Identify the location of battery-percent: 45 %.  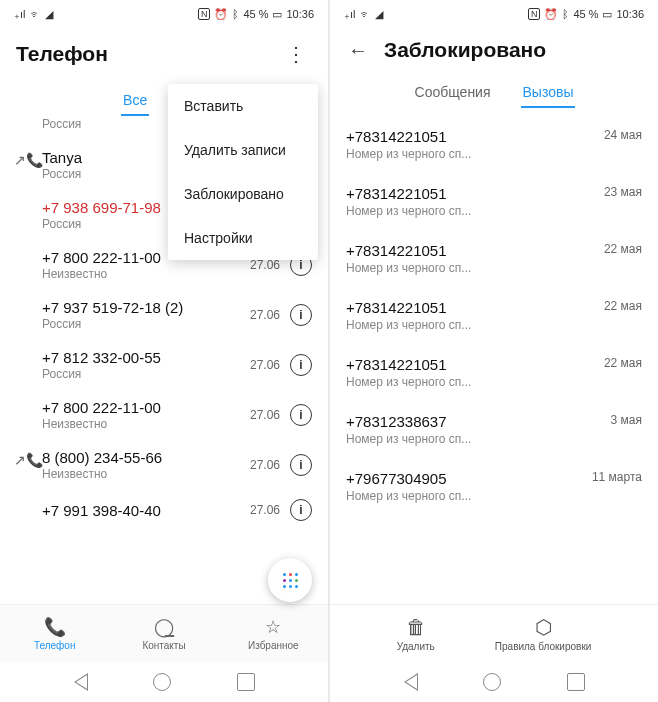
(586, 14).